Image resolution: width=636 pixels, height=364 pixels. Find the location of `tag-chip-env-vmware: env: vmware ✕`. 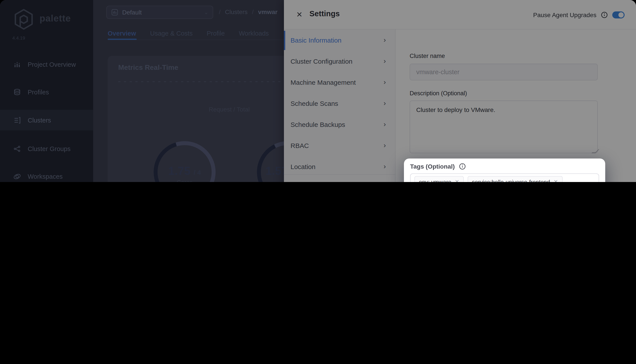

tag-chip-env-vmware: env: vmware ✕ is located at coordinates (439, 179).